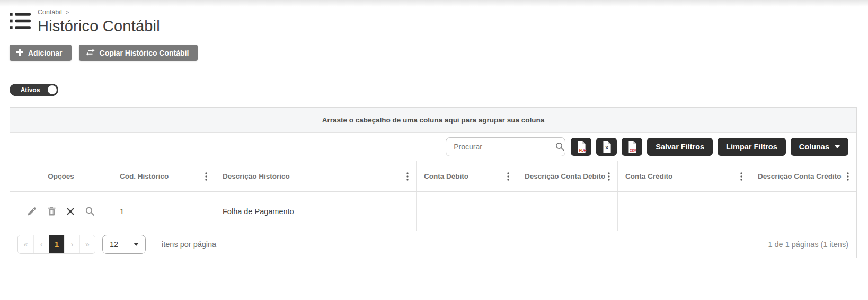 The image size is (868, 300). I want to click on add-button: Adicionar, so click(40, 53).